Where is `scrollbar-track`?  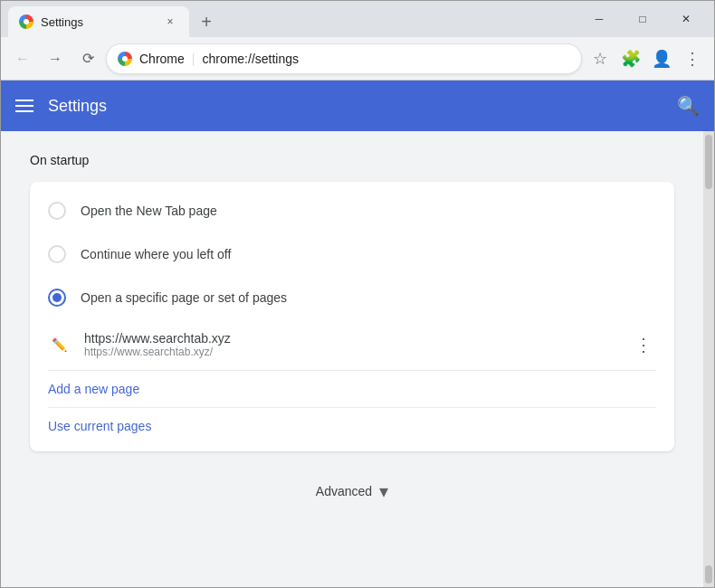
scrollbar-track is located at coordinates (709, 359).